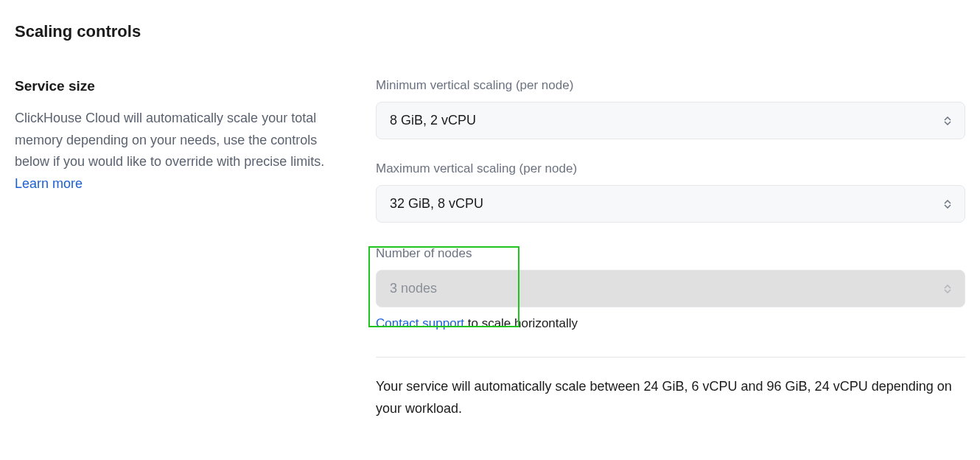  What do you see at coordinates (671, 192) in the screenshot?
I see `max-scaling-group: Maximum vertical scaling (per node) 32 G…` at bounding box center [671, 192].